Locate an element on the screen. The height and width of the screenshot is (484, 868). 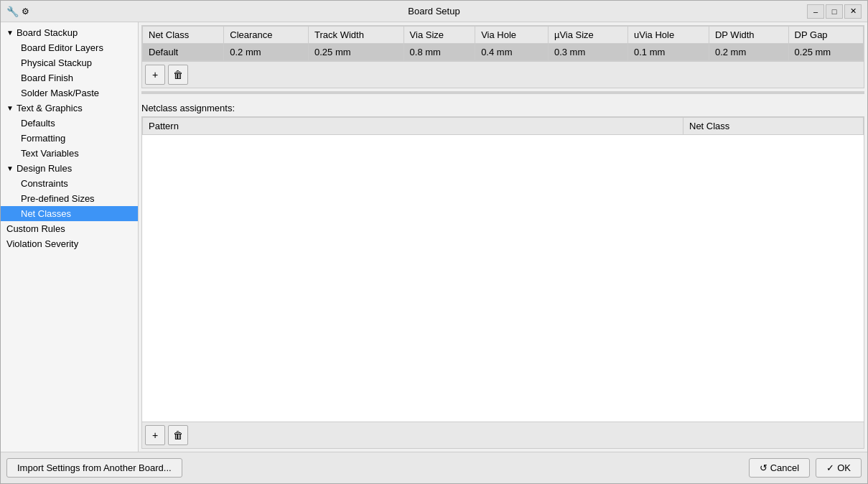
sidebar-item-physical-stackup: Physical Stackup is located at coordinates (69, 63).